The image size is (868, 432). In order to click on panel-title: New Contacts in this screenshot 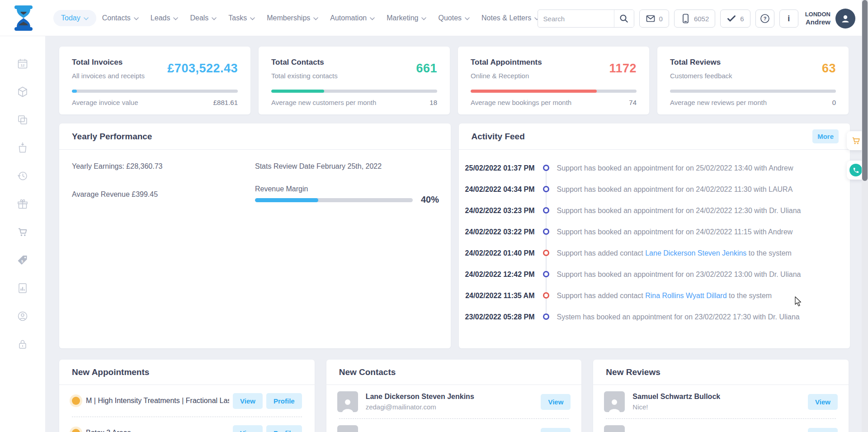, I will do `click(368, 372)`.